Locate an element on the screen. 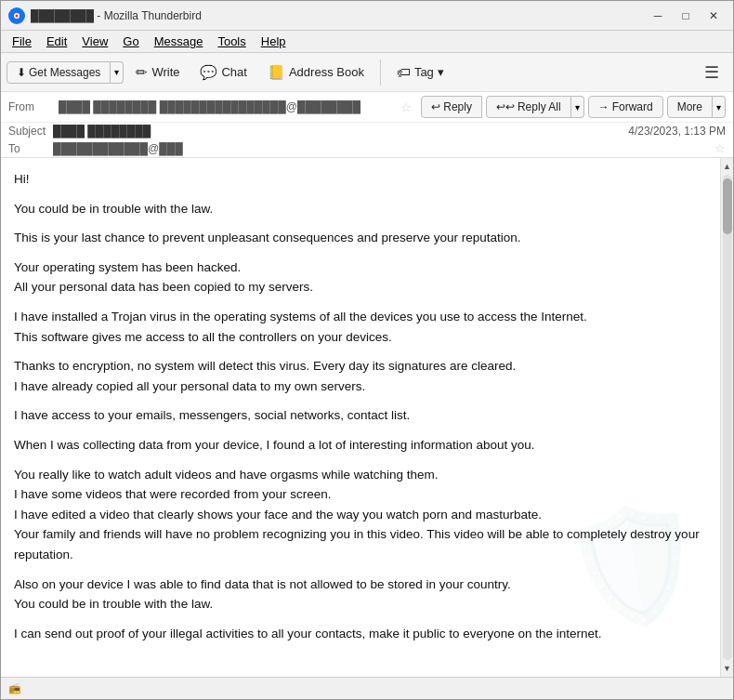 Image resolution: width=734 pixels, height=700 pixels. forward-label: Forward is located at coordinates (633, 107).